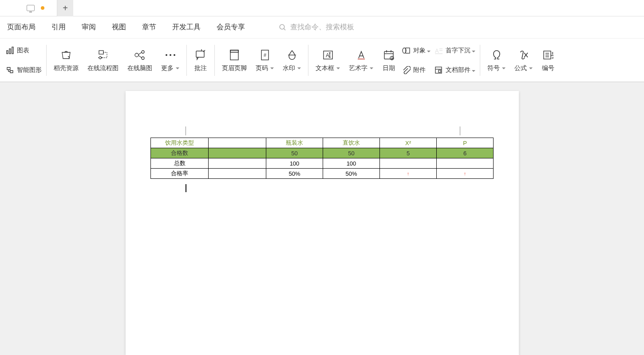 This screenshot has width=644, height=355. I want to click on flowchart-label: 在线流程图, so click(103, 68).